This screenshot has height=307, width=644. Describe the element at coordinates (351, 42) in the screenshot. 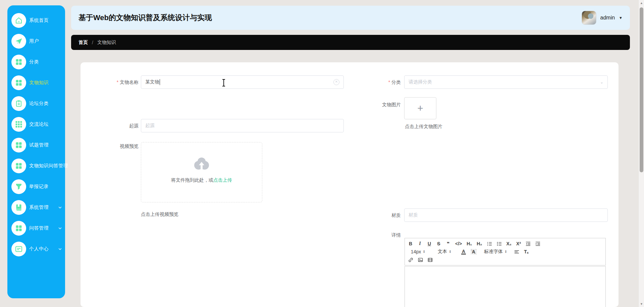

I see `breadcrumb: 首页 / 文物知识` at that location.